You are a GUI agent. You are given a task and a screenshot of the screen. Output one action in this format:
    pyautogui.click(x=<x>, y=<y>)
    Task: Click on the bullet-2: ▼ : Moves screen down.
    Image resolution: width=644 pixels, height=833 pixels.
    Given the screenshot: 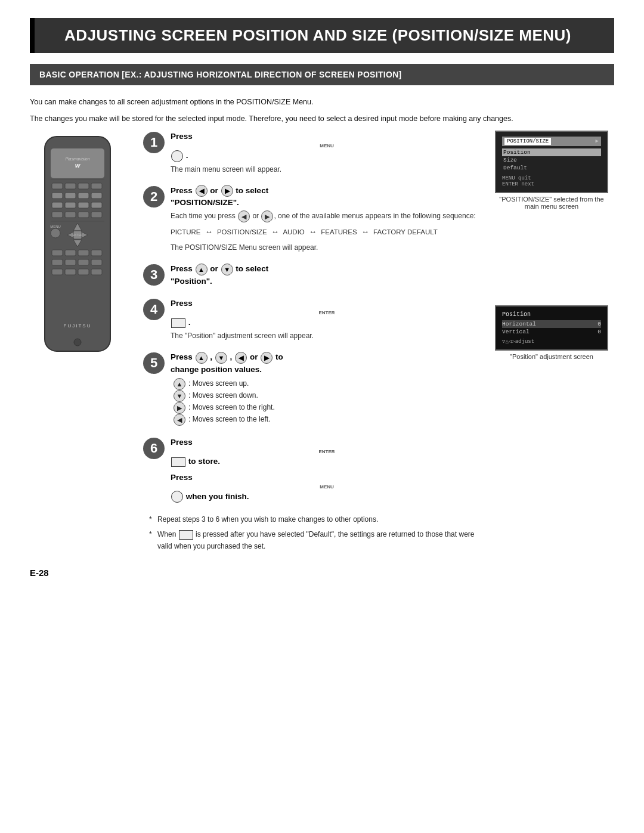 What is the action you would take?
    pyautogui.click(x=328, y=396)
    